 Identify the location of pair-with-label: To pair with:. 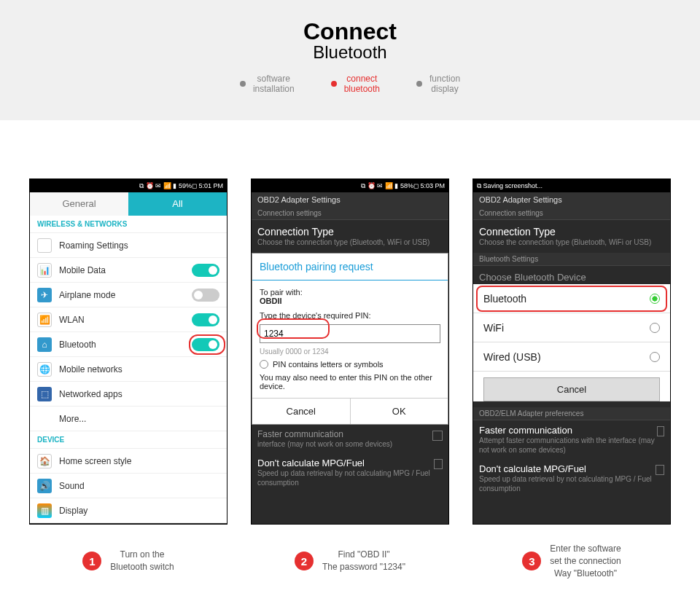
(350, 292).